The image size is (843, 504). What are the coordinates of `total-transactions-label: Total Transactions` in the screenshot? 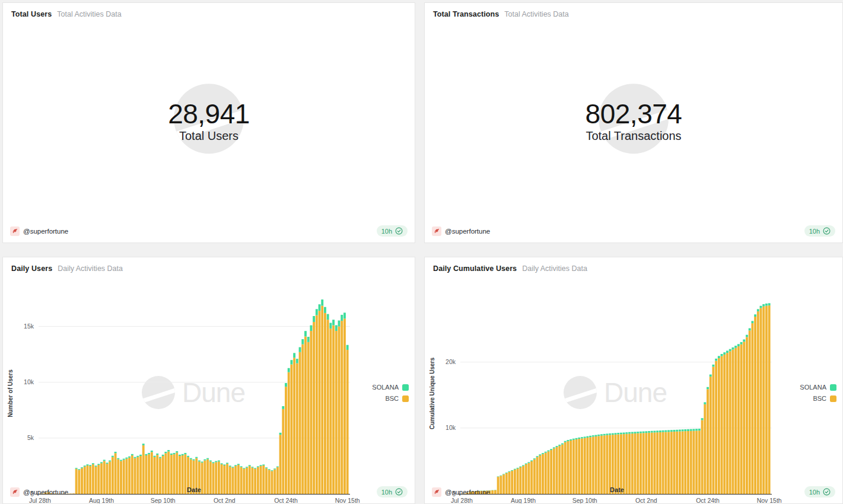 It's located at (634, 136).